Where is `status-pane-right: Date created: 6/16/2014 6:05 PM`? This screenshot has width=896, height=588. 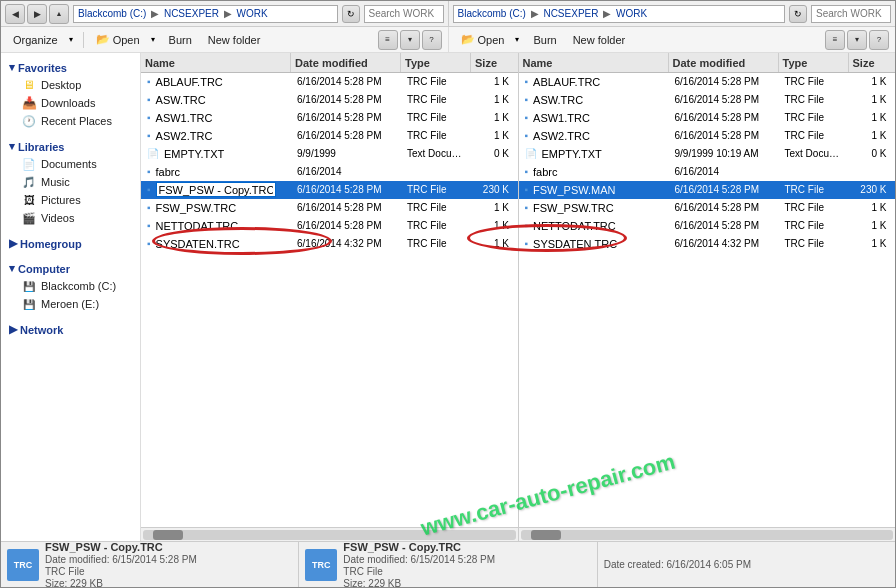
status-pane-right: Date created: 6/16/2014 6:05 PM is located at coordinates (746, 564).